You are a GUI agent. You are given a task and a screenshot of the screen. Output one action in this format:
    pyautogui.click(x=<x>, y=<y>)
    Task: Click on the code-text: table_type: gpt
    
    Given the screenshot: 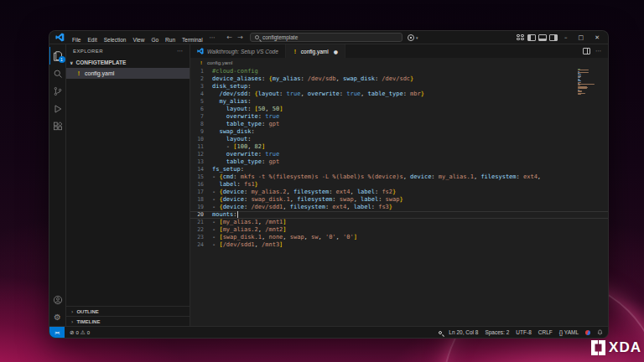 What is the action you would take?
    pyautogui.click(x=246, y=163)
    